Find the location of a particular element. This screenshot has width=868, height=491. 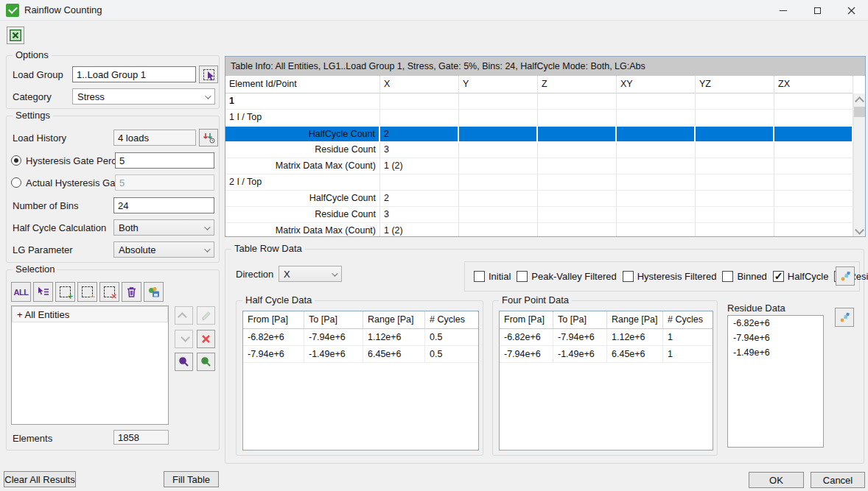

selection-list: + All Entities is located at coordinates (90, 365).